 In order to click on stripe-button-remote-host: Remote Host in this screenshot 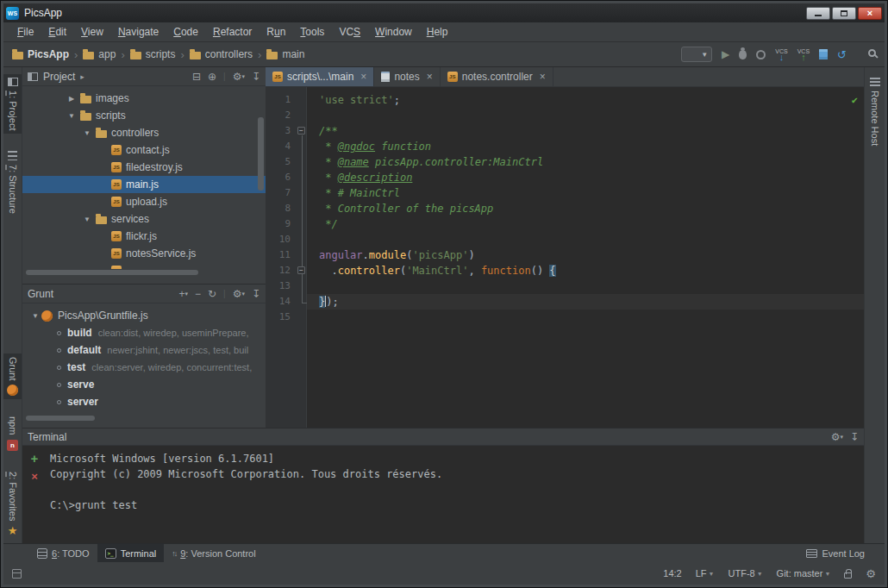, I will do `click(874, 112)`.